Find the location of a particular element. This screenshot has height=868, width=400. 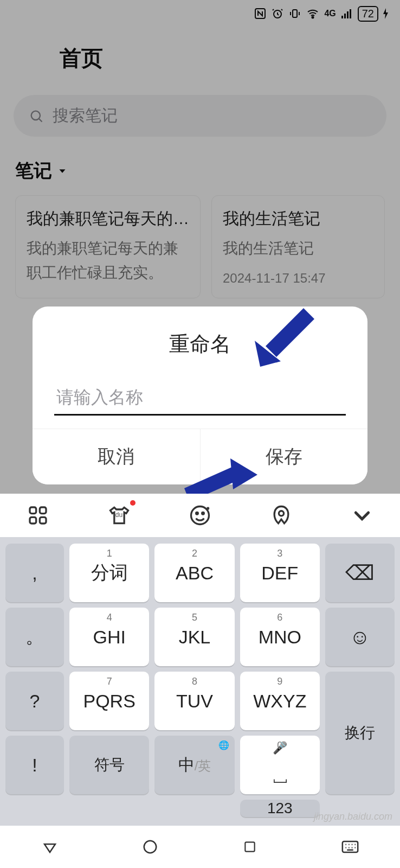

key-1: 1分词 is located at coordinates (109, 573).